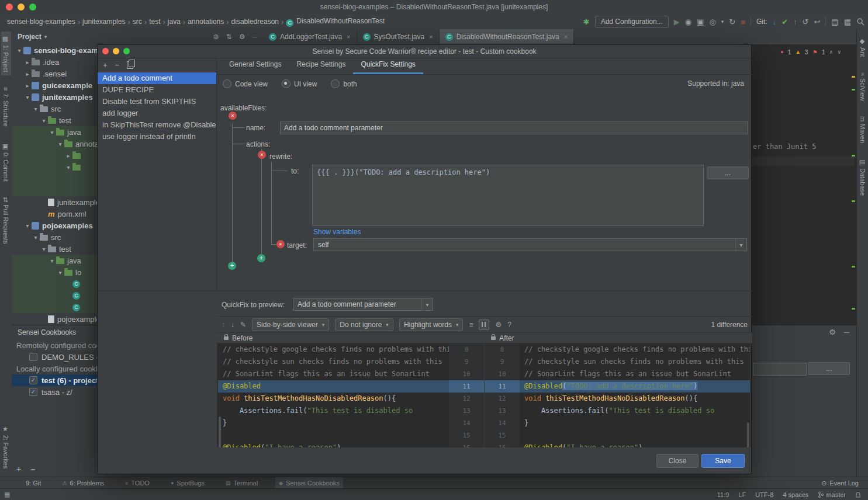 The image size is (868, 500). I want to click on remove-cookbook-icon: −, so click(33, 469).